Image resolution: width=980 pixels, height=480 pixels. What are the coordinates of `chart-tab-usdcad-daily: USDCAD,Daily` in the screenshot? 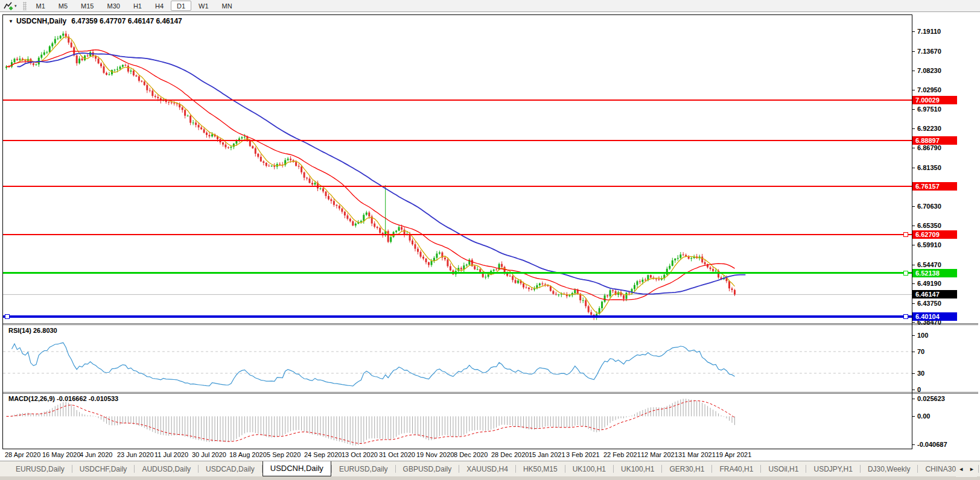 It's located at (231, 469).